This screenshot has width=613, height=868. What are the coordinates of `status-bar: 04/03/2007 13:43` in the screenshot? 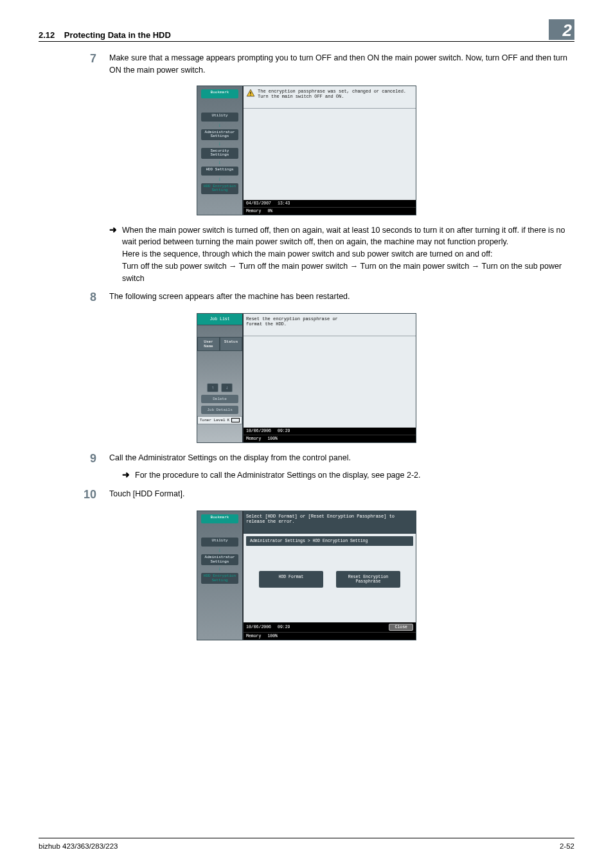 It's located at (330, 203).